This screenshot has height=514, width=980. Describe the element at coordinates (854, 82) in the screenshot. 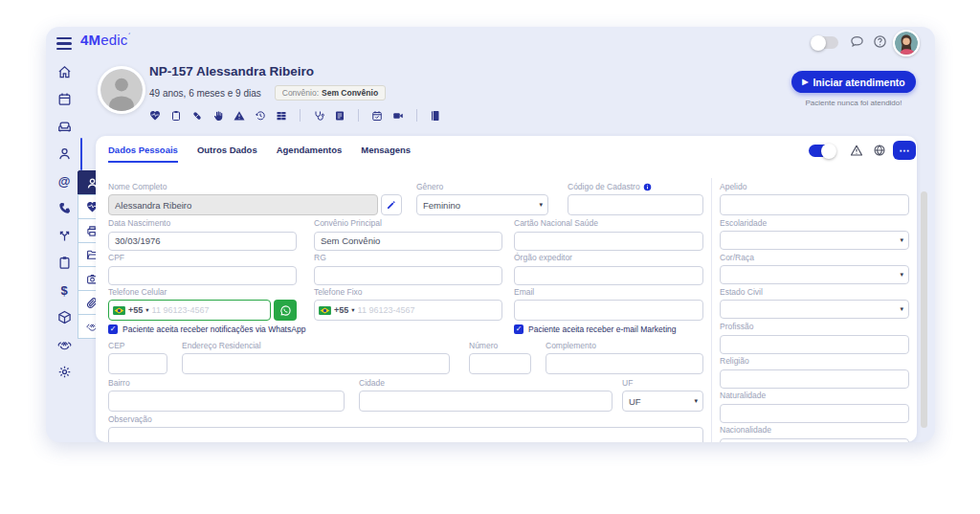

I see `start-appointment-button: ▶Iniciar atendimento` at that location.